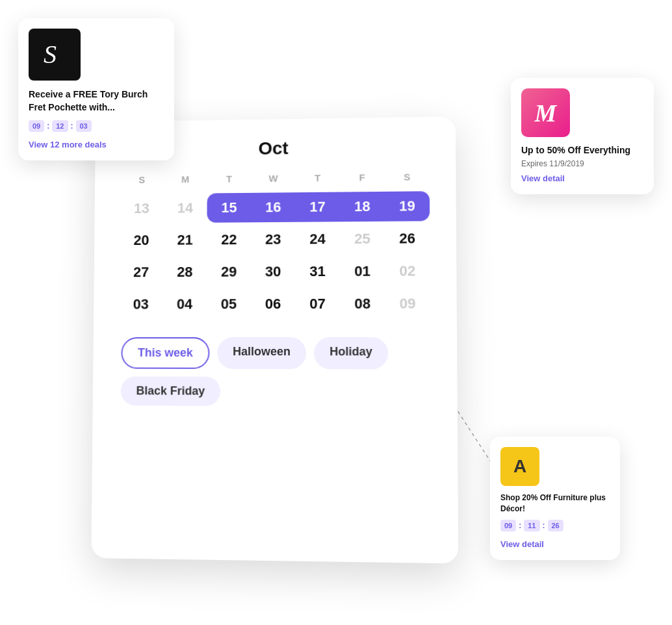  I want to click on day-cell: 30, so click(273, 272).